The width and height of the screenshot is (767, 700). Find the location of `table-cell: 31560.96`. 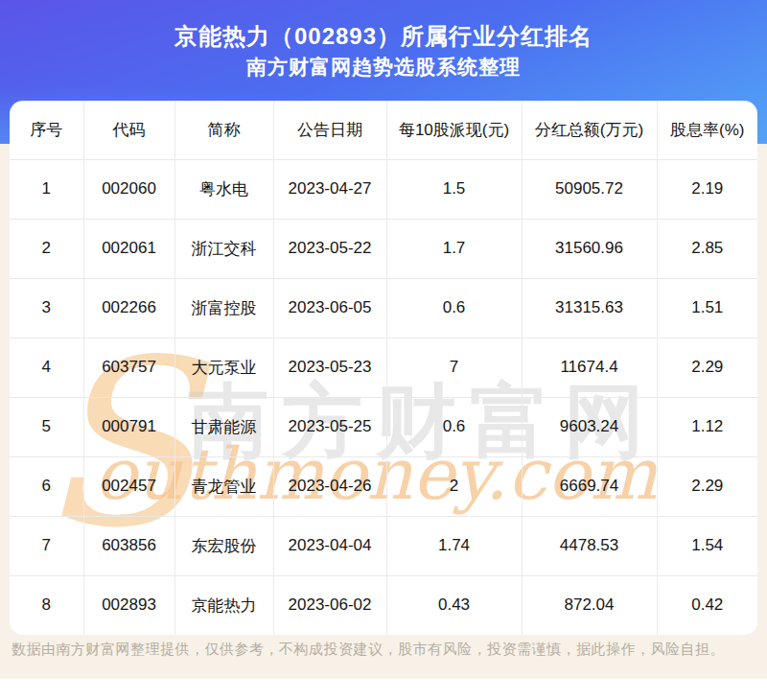

table-cell: 31560.96 is located at coordinates (589, 248).